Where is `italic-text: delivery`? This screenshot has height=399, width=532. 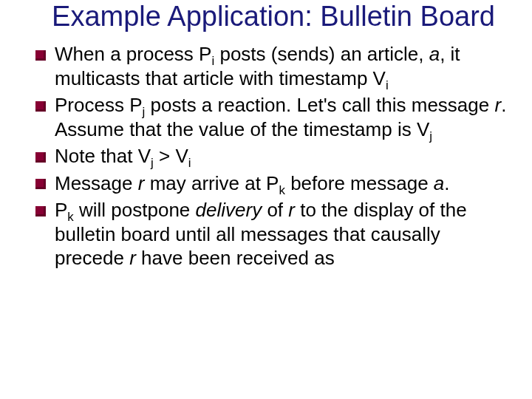
italic-text: delivery is located at coordinates (229, 210).